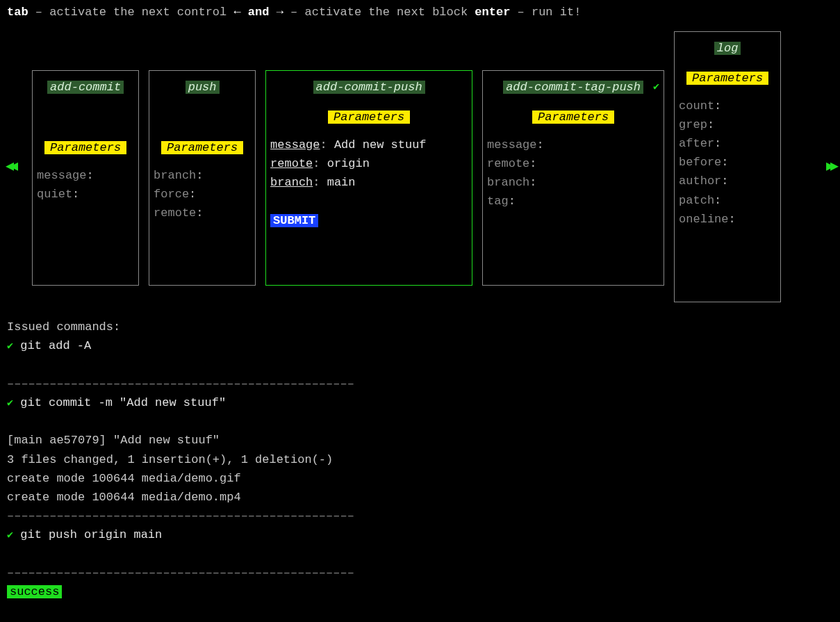 The height and width of the screenshot is (622, 840). Describe the element at coordinates (420, 592) in the screenshot. I see `status-success: success` at that location.